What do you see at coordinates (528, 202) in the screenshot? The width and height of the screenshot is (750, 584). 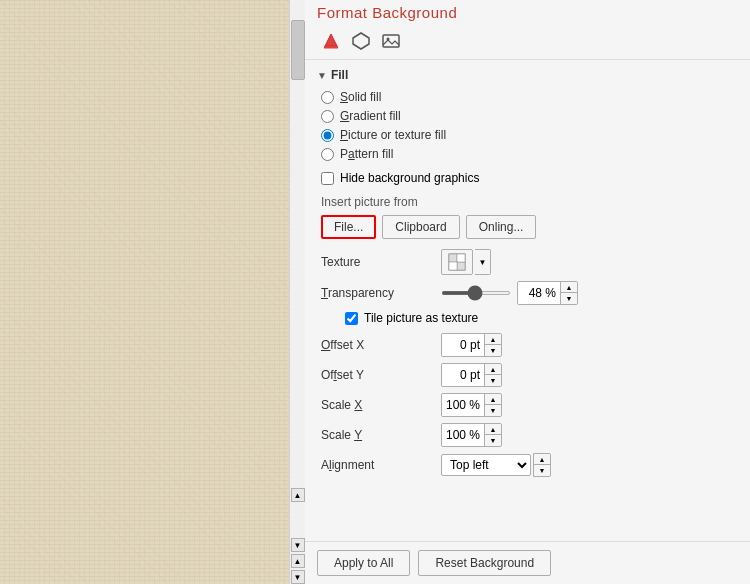 I see `insert-picture-label: Insert picture from` at bounding box center [528, 202].